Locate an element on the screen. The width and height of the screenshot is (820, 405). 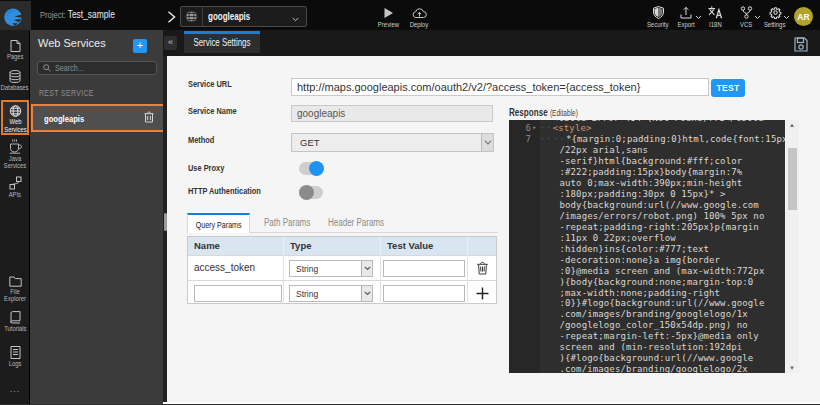
code-wrapped-row: :180px;padding:30px 0 15px}* > is located at coordinates (647, 194).